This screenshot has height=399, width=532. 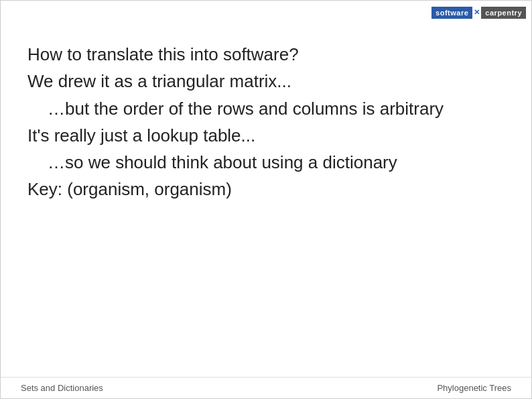 What do you see at coordinates (504, 13) in the screenshot?
I see `logo-right: carpentry` at bounding box center [504, 13].